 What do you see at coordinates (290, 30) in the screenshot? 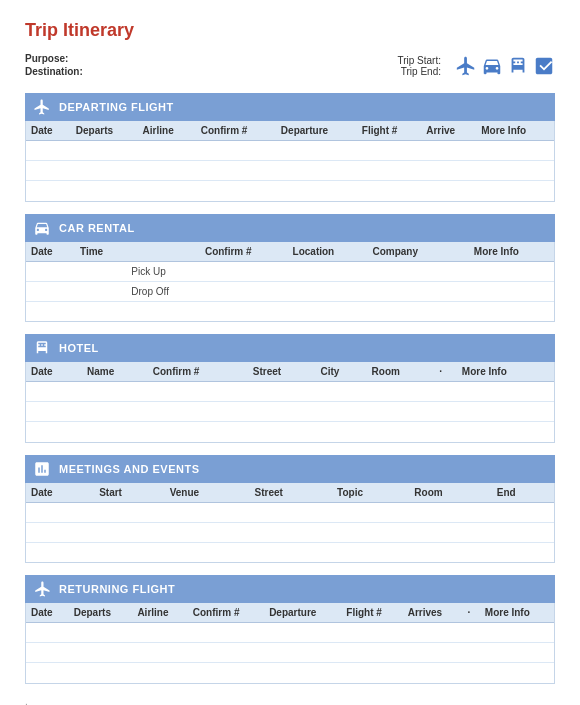
I see `page-title: Trip Itinerary` at bounding box center [290, 30].